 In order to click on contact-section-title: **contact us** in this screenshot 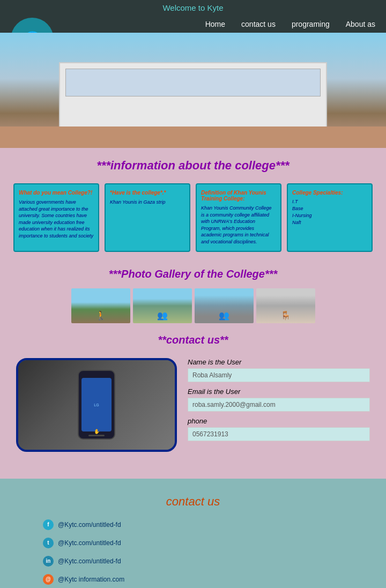, I will do `click(193, 340)`.